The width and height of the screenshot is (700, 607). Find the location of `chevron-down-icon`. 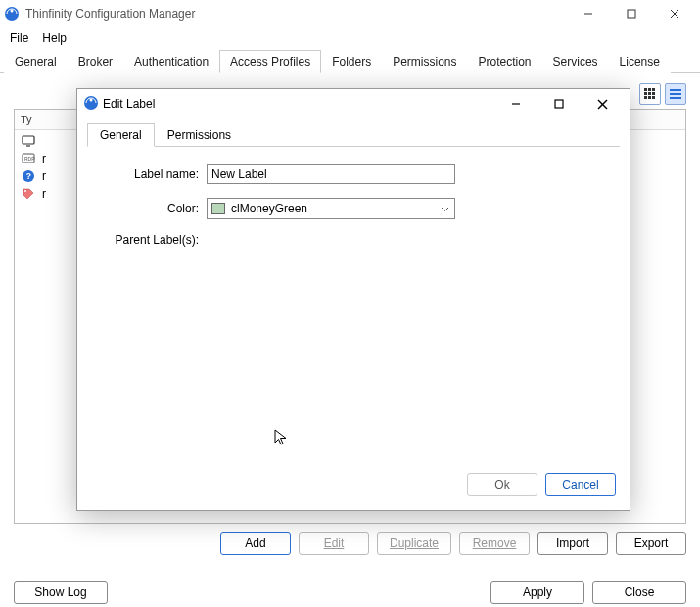

chevron-down-icon is located at coordinates (444, 209).